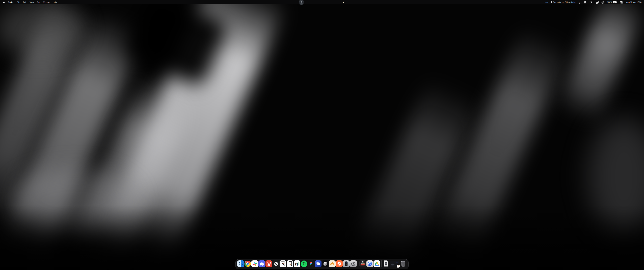 The image size is (644, 270). Describe the element at coordinates (581, 2) in the screenshot. I see `granola-caret-icon` at that location.